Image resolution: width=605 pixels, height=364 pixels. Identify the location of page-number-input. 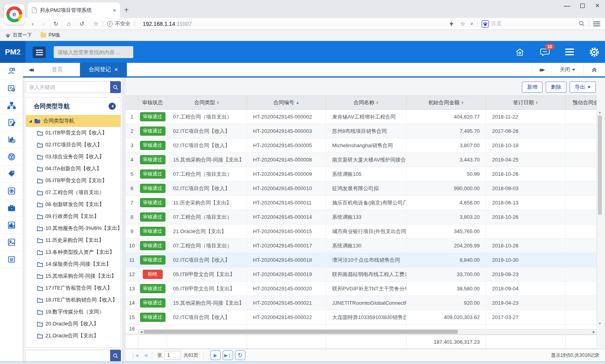
(173, 355).